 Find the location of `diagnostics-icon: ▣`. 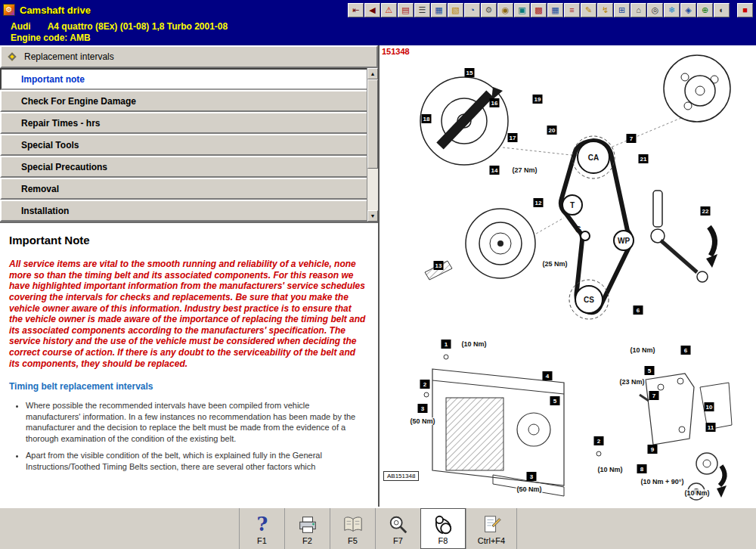

diagnostics-icon: ▣ is located at coordinates (522, 11).